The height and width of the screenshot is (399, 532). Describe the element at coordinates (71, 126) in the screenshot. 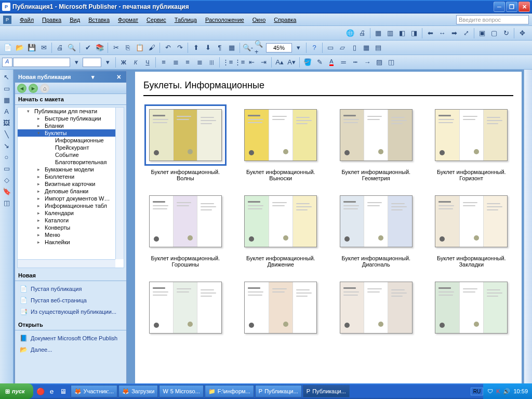

I see `tree-item: ▸Бланки` at that location.